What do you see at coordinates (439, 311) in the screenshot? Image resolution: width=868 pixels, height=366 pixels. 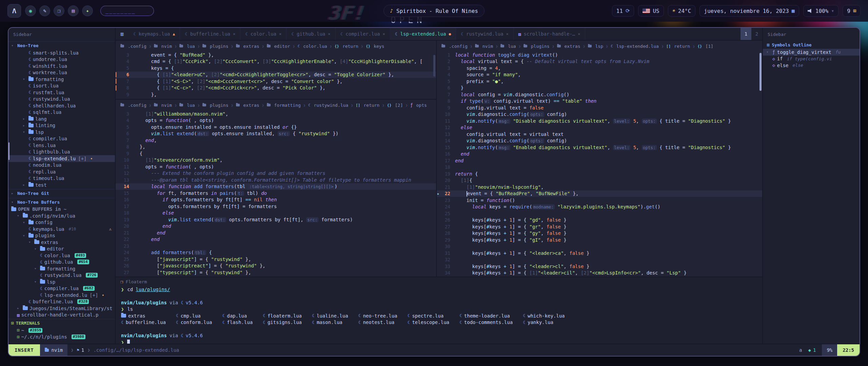 I see `floaterm-pane: ❒ Floaterm ❯cdlua/plugins/nvim/lua/plugi…` at bounding box center [439, 311].